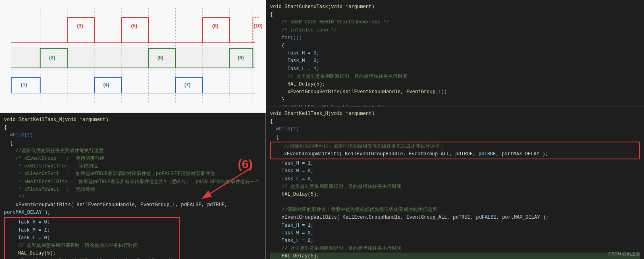 This screenshot has width=644, height=259. Describe the element at coordinates (455, 92) in the screenshot. I see `tr-setbits: xEventGroupSetBits(KeilEventGroupHandle,…` at that location.